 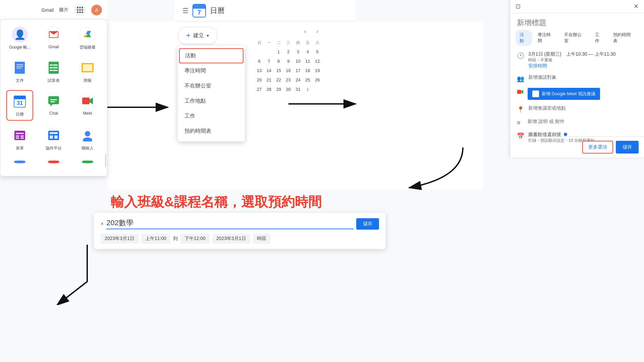 What do you see at coordinates (546, 38) in the screenshot?
I see `tab-focus-time: 專注時間` at bounding box center [546, 38].